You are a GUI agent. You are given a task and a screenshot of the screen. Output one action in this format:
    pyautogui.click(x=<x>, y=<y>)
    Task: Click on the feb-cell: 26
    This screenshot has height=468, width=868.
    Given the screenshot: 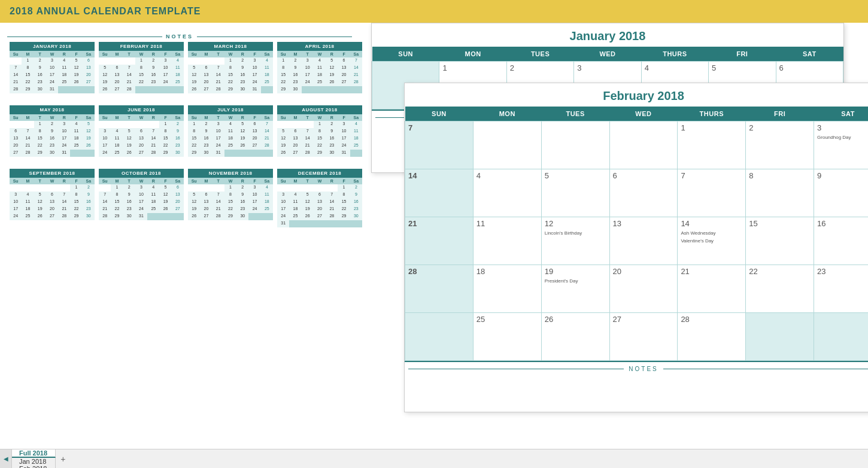 What is the action you would take?
    pyautogui.click(x=575, y=337)
    